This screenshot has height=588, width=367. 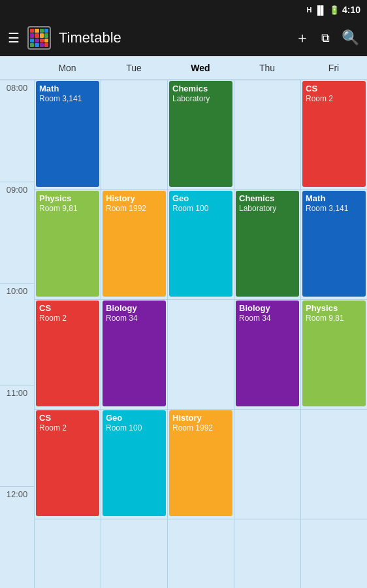 What do you see at coordinates (68, 353) in the screenshot?
I see `event-cs-mon-10: CS Room 2` at bounding box center [68, 353].